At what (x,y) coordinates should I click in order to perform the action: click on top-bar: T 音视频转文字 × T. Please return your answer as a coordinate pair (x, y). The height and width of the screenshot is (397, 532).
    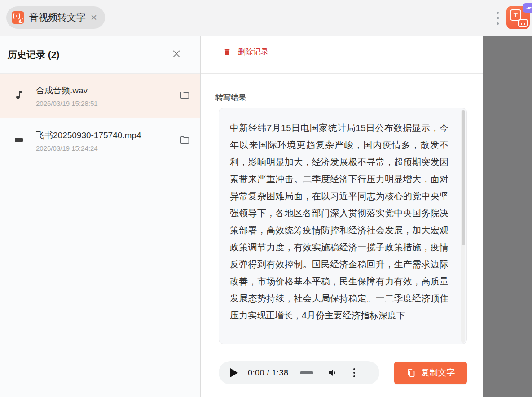
    Looking at the image, I should click on (266, 18).